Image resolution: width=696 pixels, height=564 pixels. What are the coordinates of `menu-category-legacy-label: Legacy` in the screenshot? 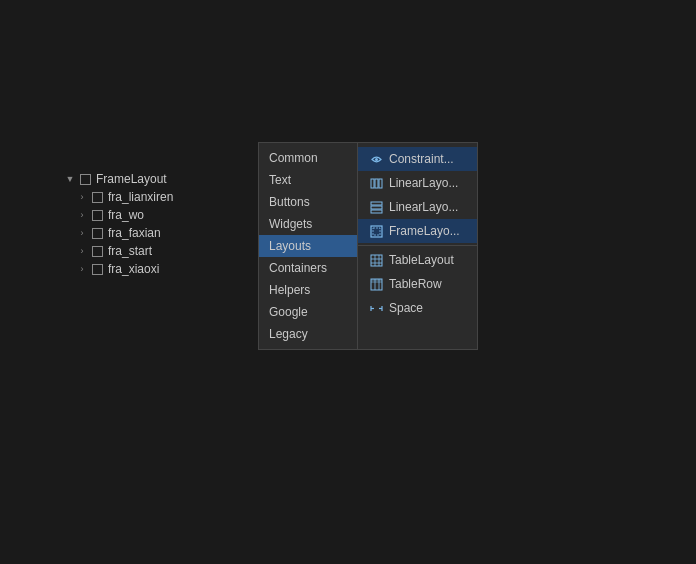 It's located at (288, 334).